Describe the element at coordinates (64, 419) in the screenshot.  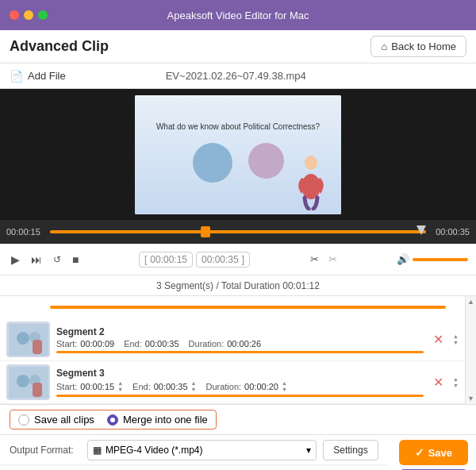
I see `save-all-label: Save all clips` at that location.